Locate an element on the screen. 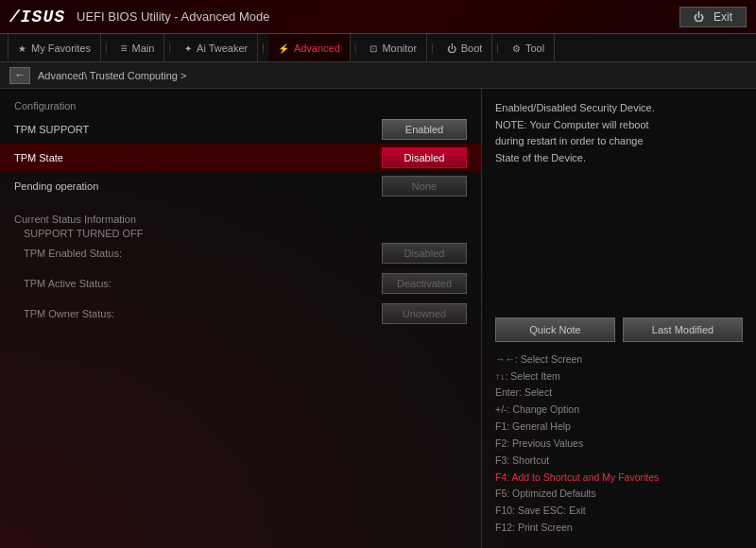 The height and width of the screenshot is (548, 756). tab-tool: Tool is located at coordinates (529, 47).